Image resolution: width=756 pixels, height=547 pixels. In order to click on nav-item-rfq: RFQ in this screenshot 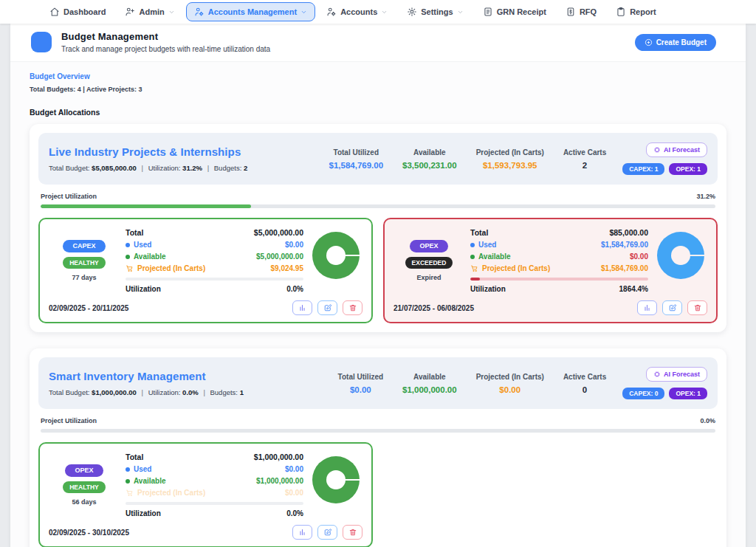, I will do `click(581, 12)`.